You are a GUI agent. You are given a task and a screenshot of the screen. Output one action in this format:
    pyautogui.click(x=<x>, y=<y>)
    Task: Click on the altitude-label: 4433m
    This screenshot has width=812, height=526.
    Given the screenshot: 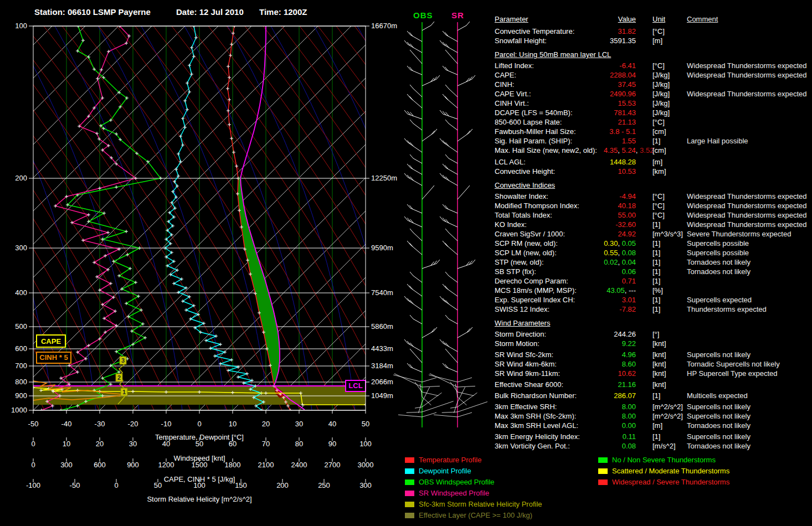 What is the action you would take?
    pyautogui.click(x=382, y=349)
    